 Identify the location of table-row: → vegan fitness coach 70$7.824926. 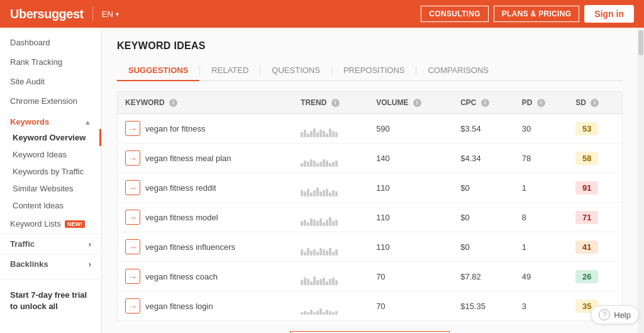
(370, 277).